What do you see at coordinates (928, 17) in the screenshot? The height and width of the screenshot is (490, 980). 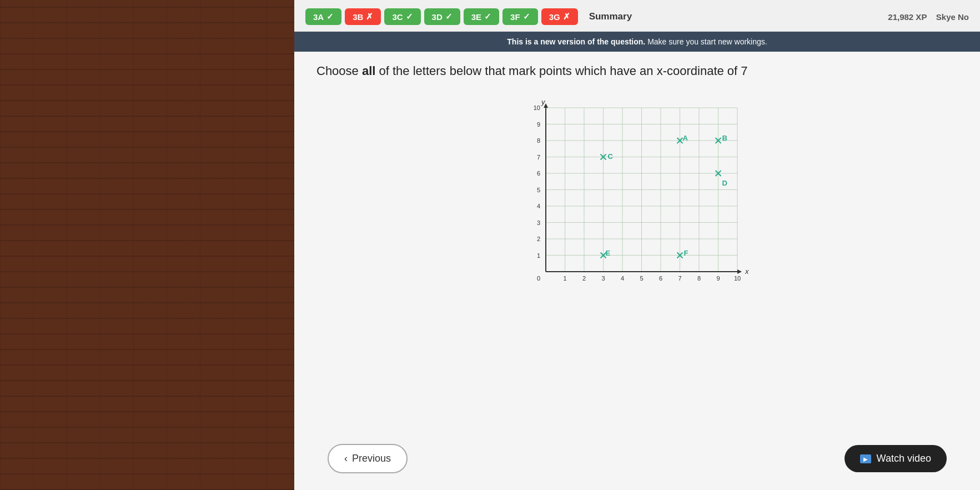 I see `xp-display: 21,982 XP Skye No` at bounding box center [928, 17].